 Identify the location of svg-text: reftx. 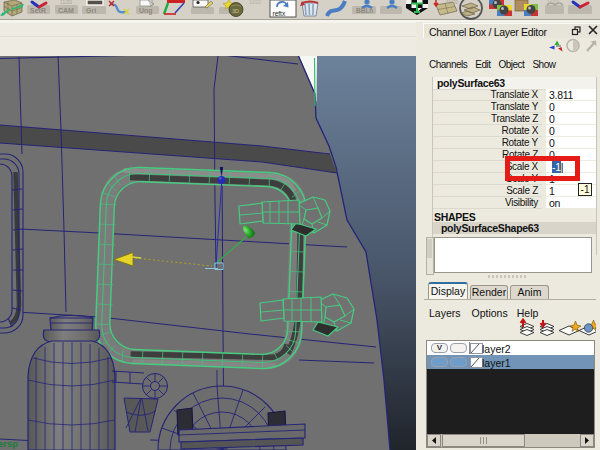
(280, 14).